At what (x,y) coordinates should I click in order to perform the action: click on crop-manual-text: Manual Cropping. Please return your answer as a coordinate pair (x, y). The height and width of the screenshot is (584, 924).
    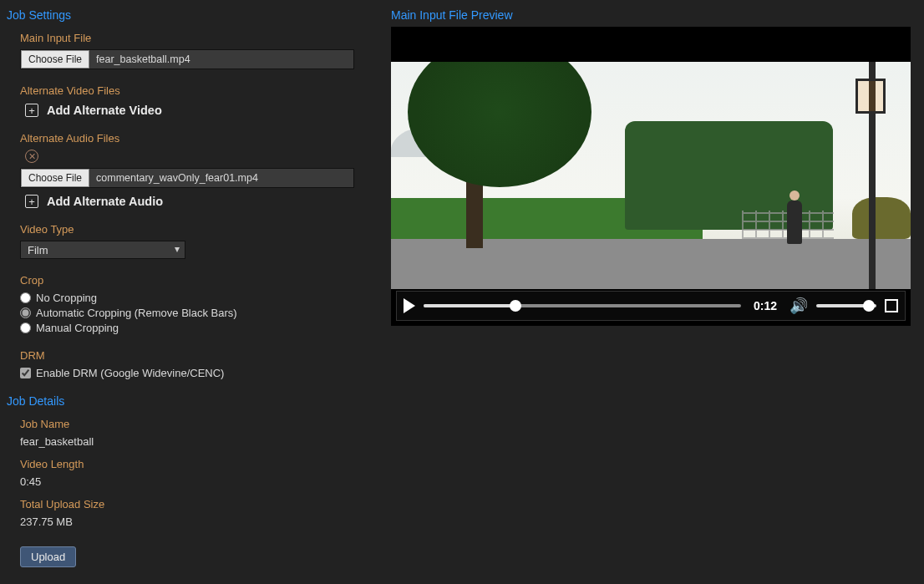
    Looking at the image, I should click on (77, 328).